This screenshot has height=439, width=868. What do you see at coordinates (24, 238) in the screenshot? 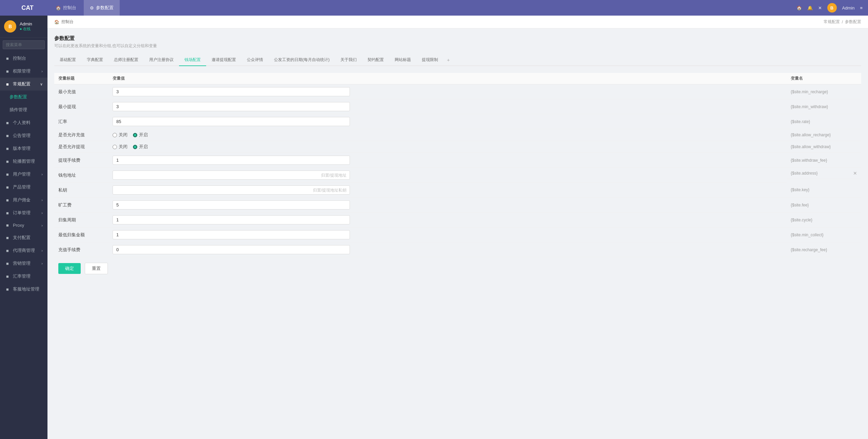
I see `sidebar-item-payment: ■ 支付配置` at bounding box center [24, 238].